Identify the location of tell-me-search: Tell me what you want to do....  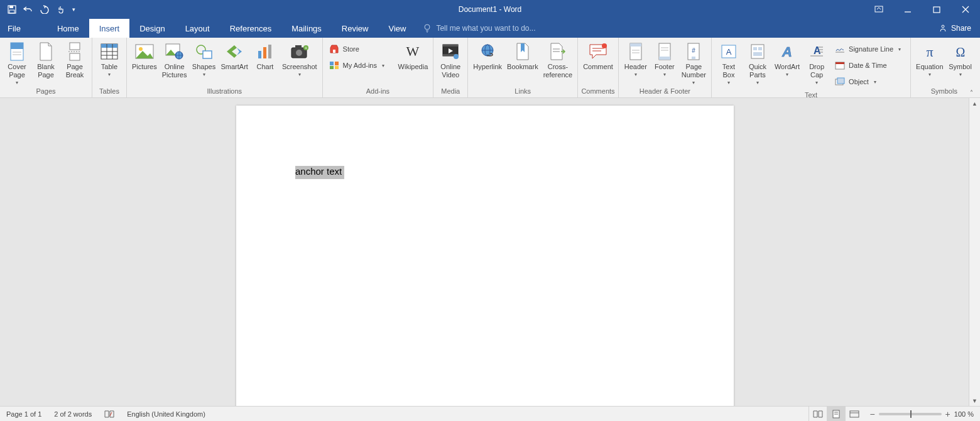
(673, 28).